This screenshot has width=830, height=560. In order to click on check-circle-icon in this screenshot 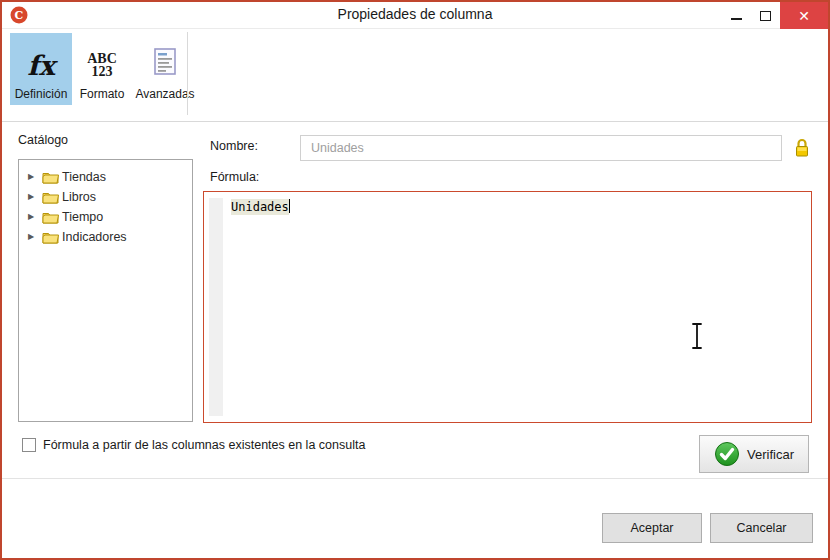, I will do `click(727, 454)`.